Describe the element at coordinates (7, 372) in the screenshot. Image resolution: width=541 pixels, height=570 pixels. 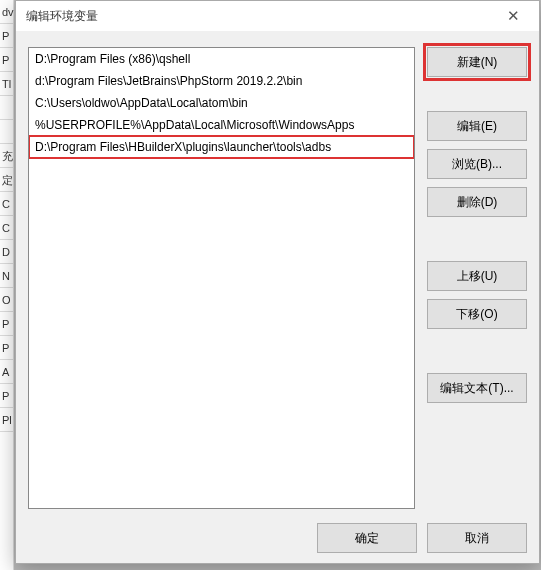
I see `background-cell: A` at that location.